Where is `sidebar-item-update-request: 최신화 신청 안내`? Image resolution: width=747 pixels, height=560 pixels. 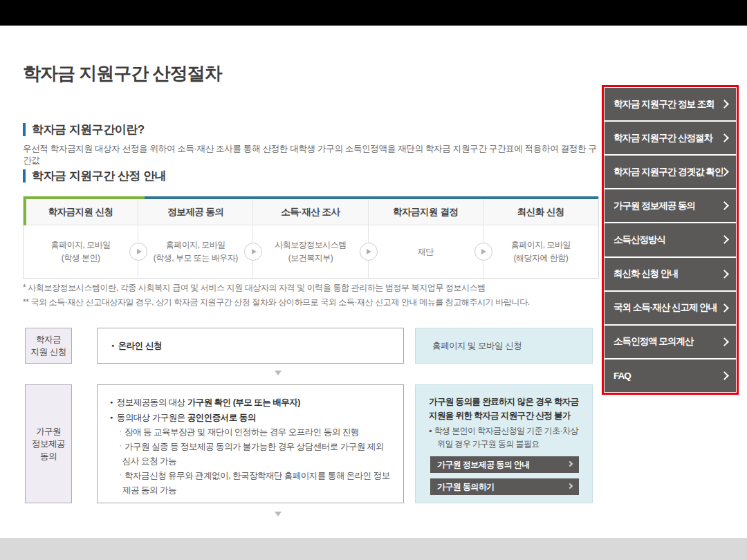 sidebar-item-update-request: 최신화 신청 안내 is located at coordinates (670, 274).